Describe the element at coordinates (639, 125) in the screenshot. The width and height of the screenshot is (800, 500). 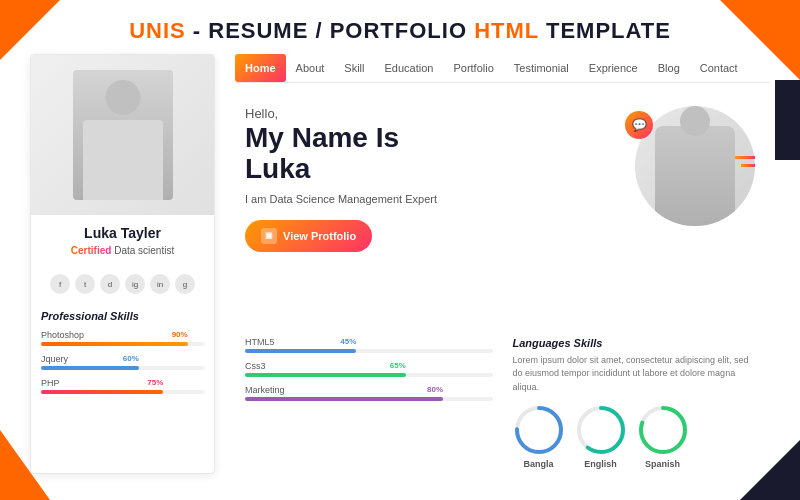
I see `chat-bubble-icon: 💬` at that location.